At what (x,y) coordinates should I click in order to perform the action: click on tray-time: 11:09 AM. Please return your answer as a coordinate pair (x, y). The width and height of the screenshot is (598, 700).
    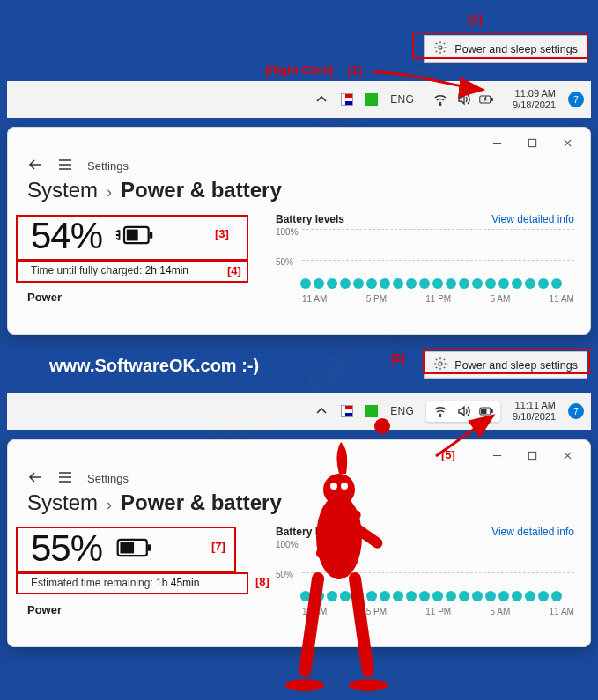
    Looking at the image, I should click on (534, 93).